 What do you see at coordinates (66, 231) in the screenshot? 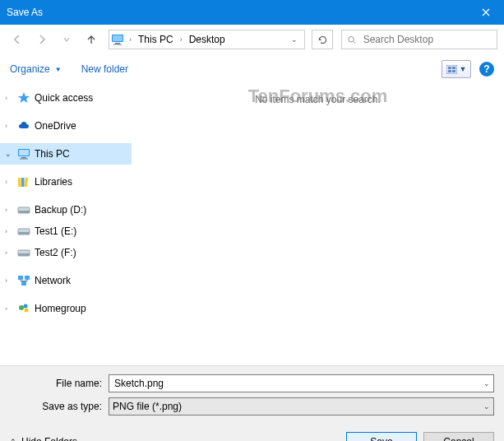
I see `tree-item-test1-drive: › Test1 (E:)` at bounding box center [66, 231].